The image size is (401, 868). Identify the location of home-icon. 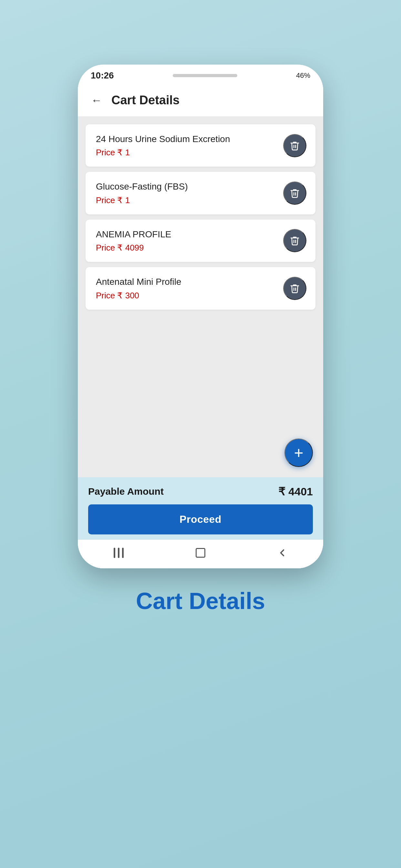
(201, 553).